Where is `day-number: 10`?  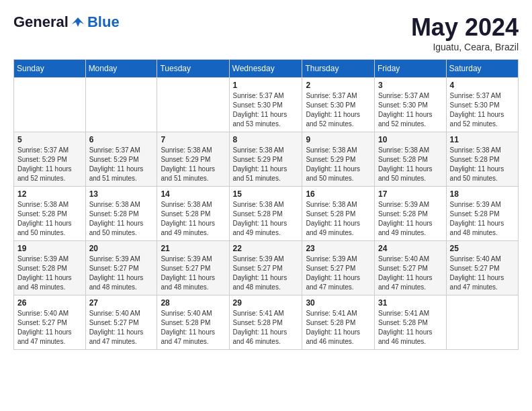 day-number: 10 is located at coordinates (410, 140).